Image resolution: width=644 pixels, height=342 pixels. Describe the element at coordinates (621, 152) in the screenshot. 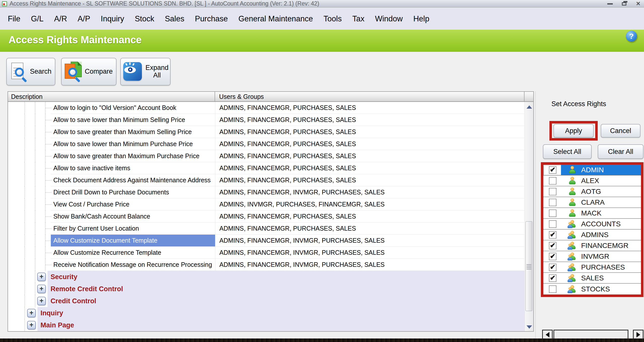

I see `clear-all-button: Clear All` at that location.